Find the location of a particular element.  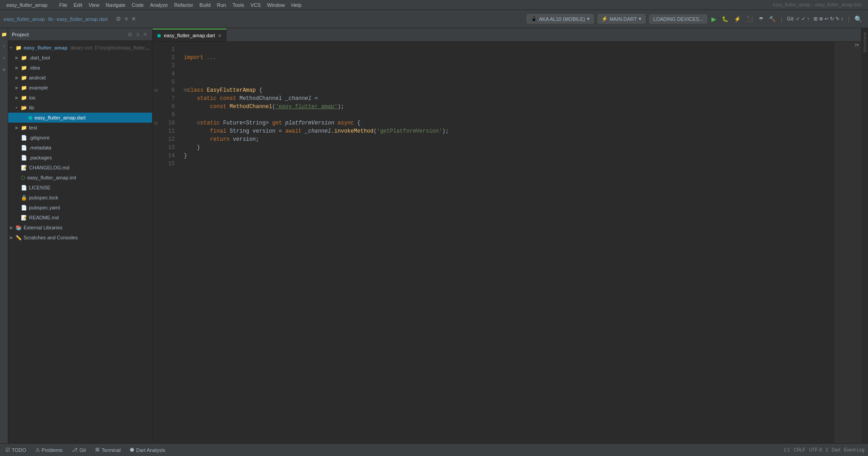

tab-git: ⎇ Git is located at coordinates (79, 450).